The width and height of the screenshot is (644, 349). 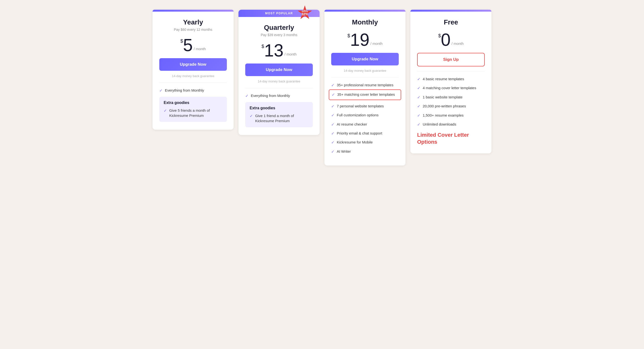 I want to click on feature-item: ✓ Priority email & chat support, so click(x=365, y=133).